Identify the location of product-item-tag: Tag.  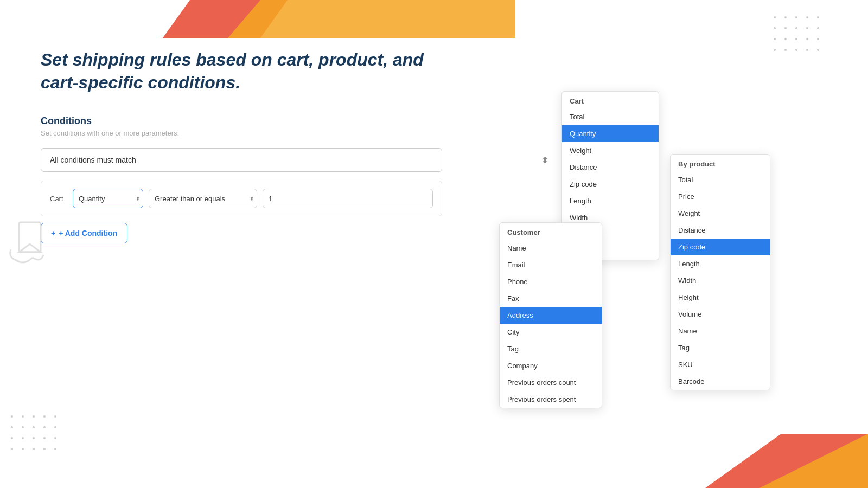
(720, 348).